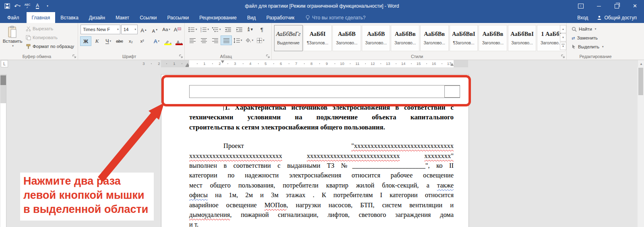  What do you see at coordinates (583, 18) in the screenshot?
I see `sign-in-button: Вход` at bounding box center [583, 18].